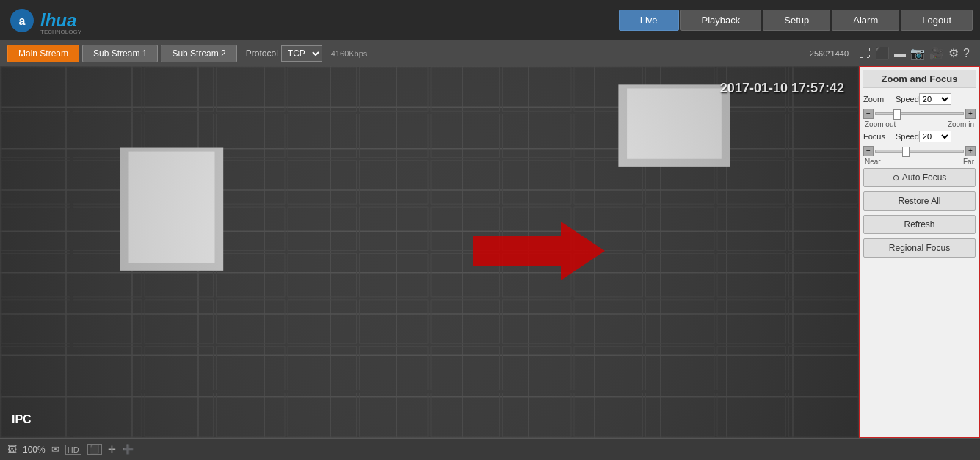 This screenshot has width=980, height=460. What do you see at coordinates (95, 449) in the screenshot?
I see `resize-icon: ⬛` at bounding box center [95, 449].